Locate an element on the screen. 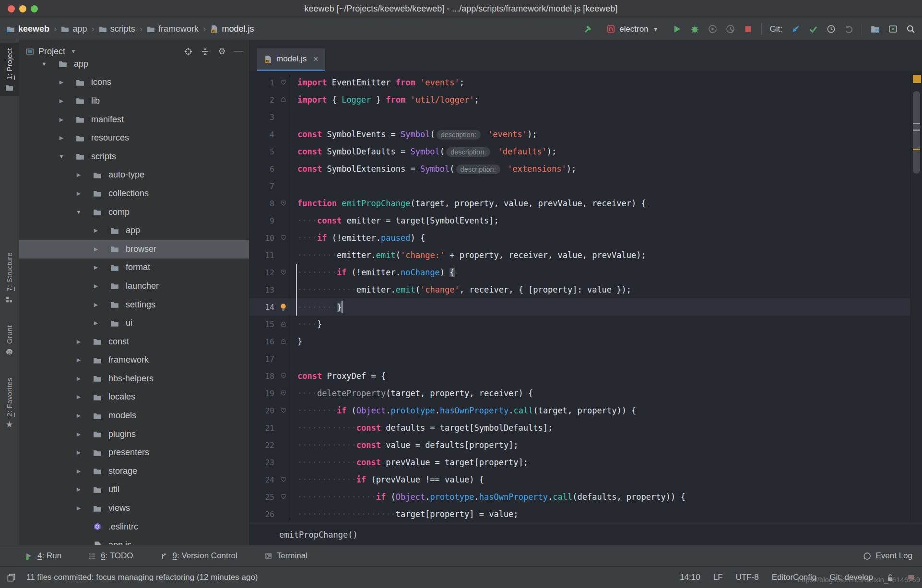 Image resolution: width=922 pixels, height=588 pixels. code-line-1: 1import EventEmitter from 'events'; is located at coordinates (580, 82).